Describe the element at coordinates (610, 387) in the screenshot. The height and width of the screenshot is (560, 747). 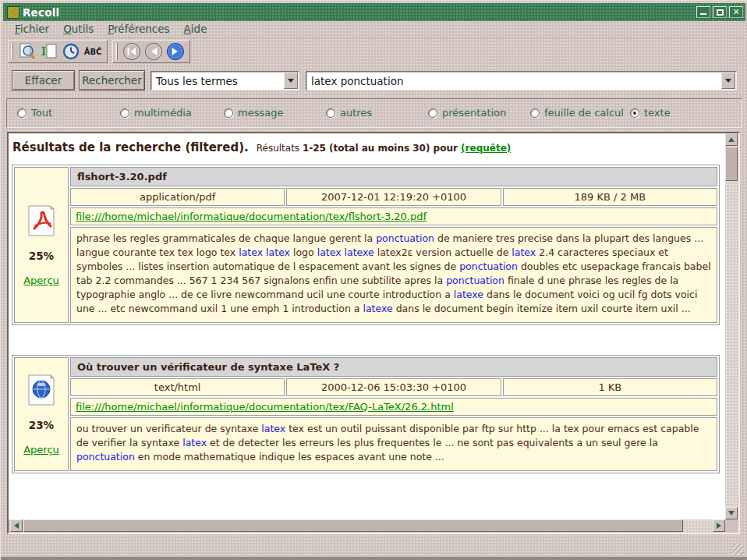
I see `result-size: 1 KB` at that location.